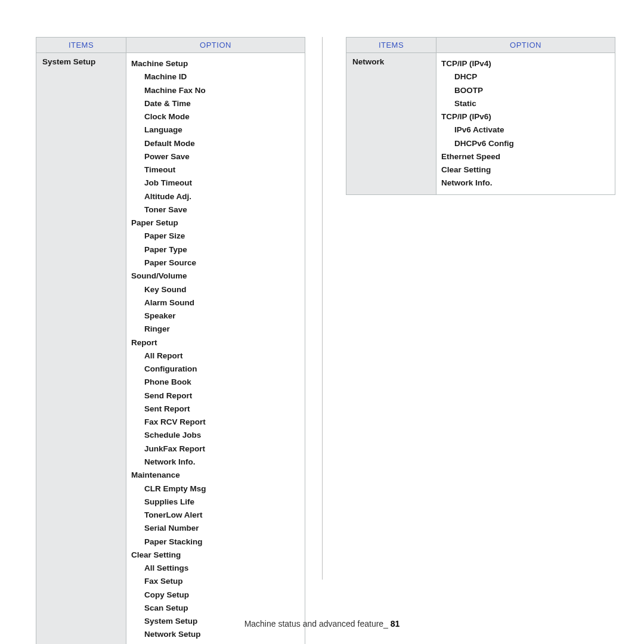 This screenshot has width=644, height=644. Describe the element at coordinates (216, 608) in the screenshot. I see `option-sub: Scan Setup` at that location.